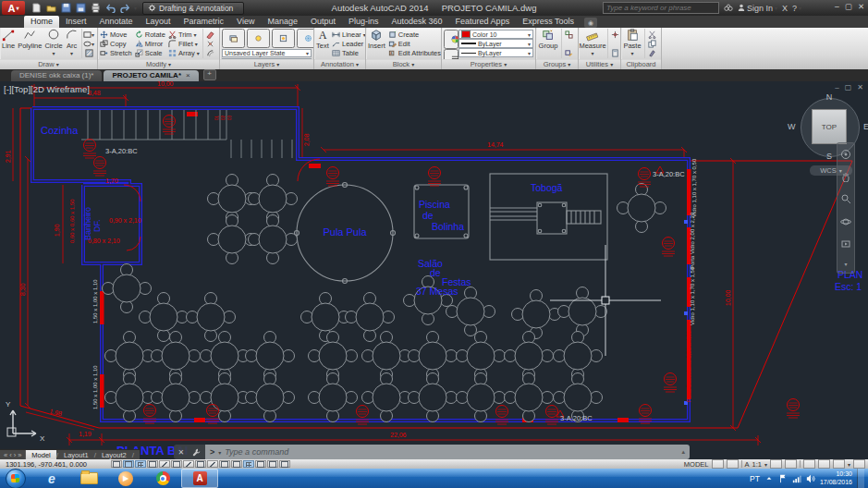  What do you see at coordinates (225, 464) in the screenshot?
I see `dyn-toggle` at bounding box center [225, 464].